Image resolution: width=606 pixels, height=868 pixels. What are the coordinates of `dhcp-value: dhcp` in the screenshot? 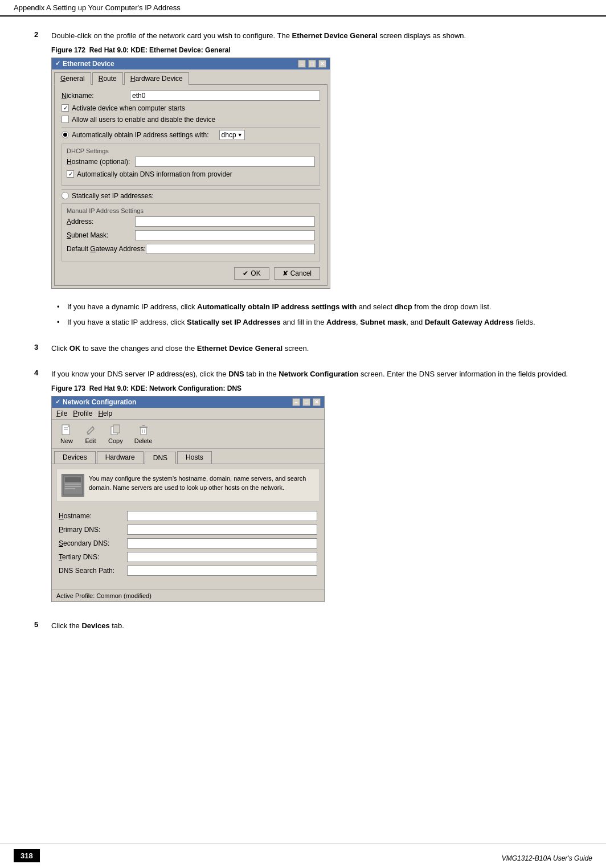 It's located at (229, 135).